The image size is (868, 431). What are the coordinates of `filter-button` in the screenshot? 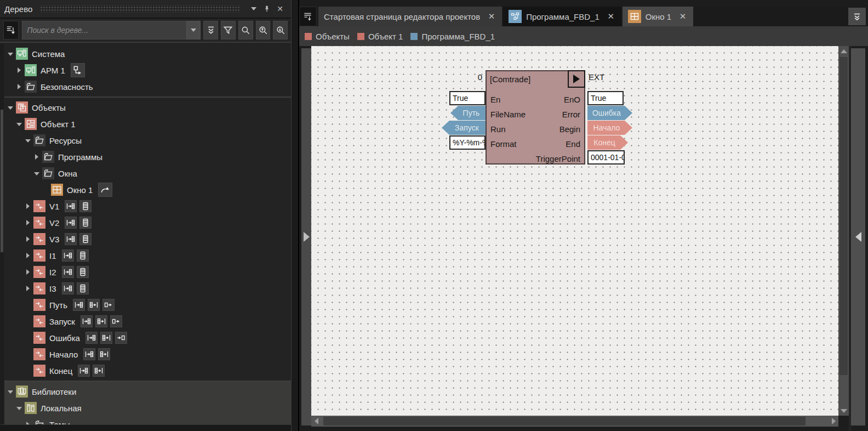 It's located at (228, 30).